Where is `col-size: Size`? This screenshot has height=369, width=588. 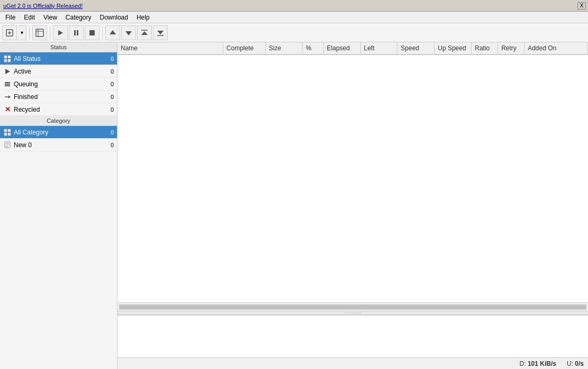 col-size: Size is located at coordinates (284, 49).